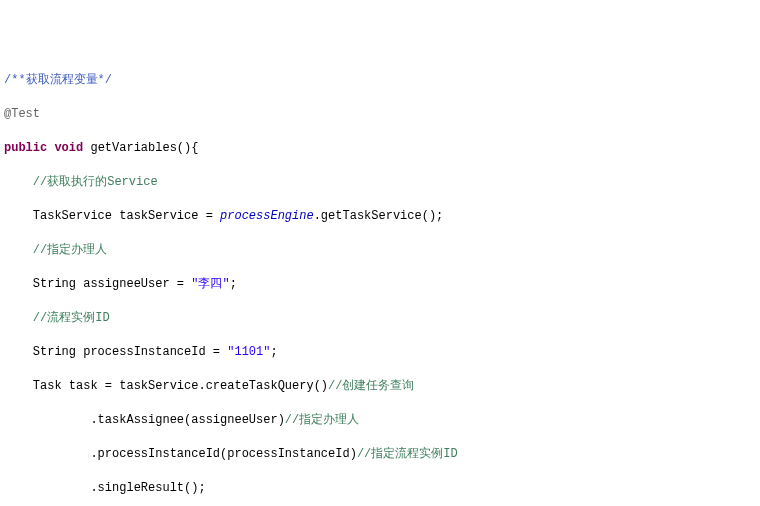 The height and width of the screenshot is (506, 760). Describe the element at coordinates (380, 216) in the screenshot. I see `code-line: TaskService taskService = processEngine.…` at that location.